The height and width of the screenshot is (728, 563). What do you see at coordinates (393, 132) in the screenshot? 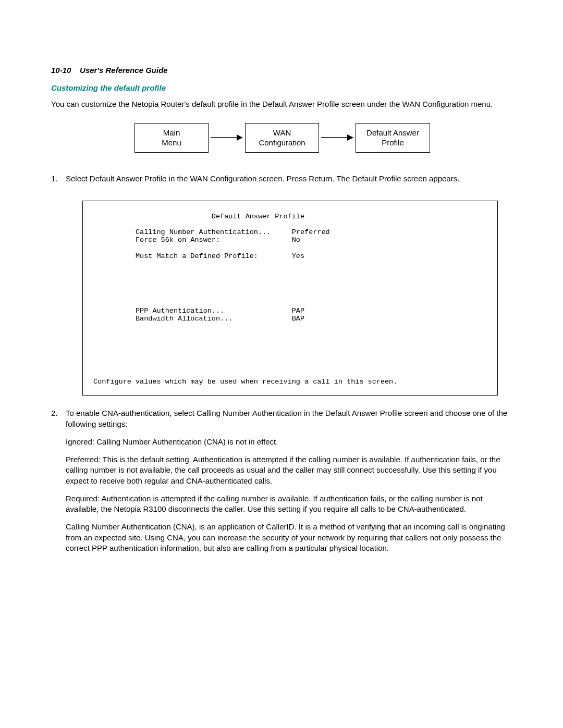
I see `flow-box-line: Default Answer` at bounding box center [393, 132].